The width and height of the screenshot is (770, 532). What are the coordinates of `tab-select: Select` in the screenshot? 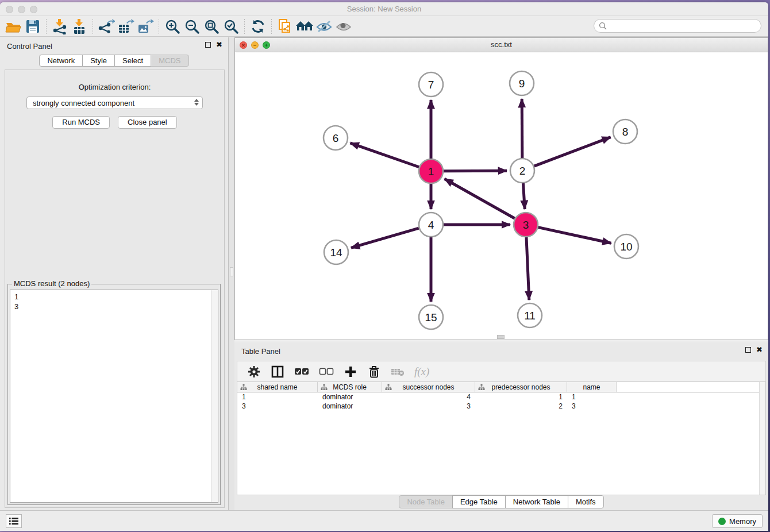 It's located at (133, 61).